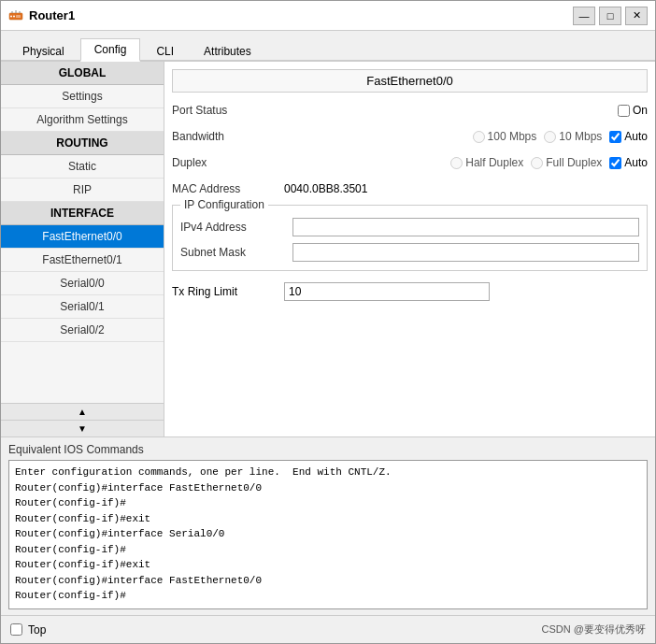 This screenshot has width=656, height=644. Describe the element at coordinates (52, 15) in the screenshot. I see `window-title: Router1` at that location.